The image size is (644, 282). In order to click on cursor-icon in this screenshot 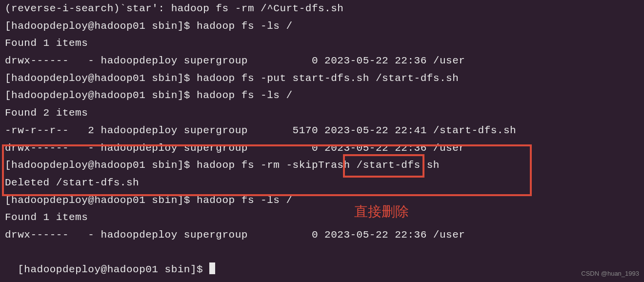, I will do `click(212, 268)`.